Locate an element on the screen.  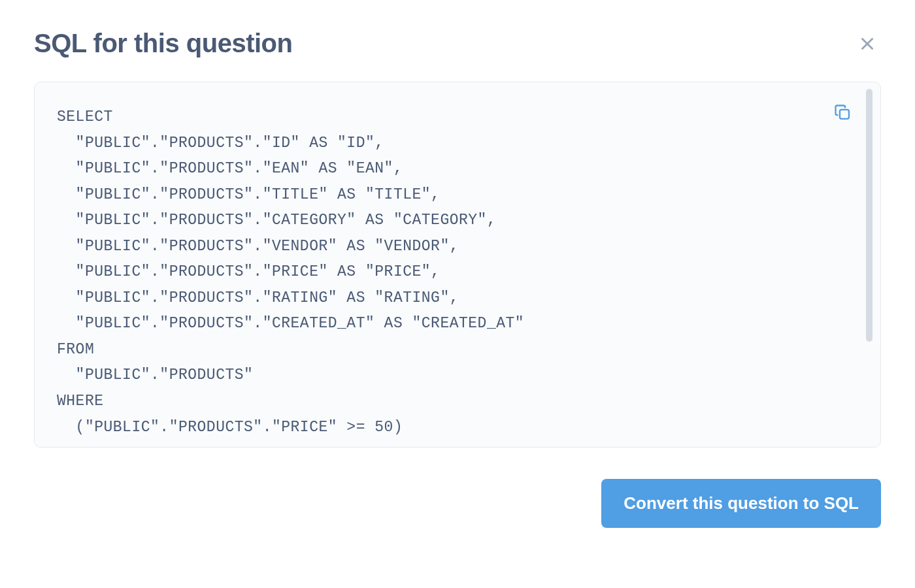
scrollbar-track is located at coordinates (869, 265).